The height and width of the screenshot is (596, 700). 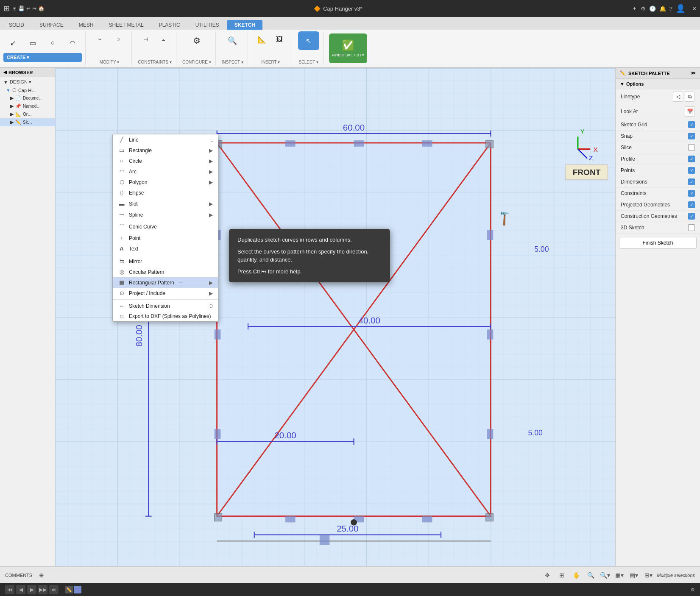 What do you see at coordinates (119, 39) in the screenshot?
I see `ribbon-offset-btn: ⊃` at bounding box center [119, 39].